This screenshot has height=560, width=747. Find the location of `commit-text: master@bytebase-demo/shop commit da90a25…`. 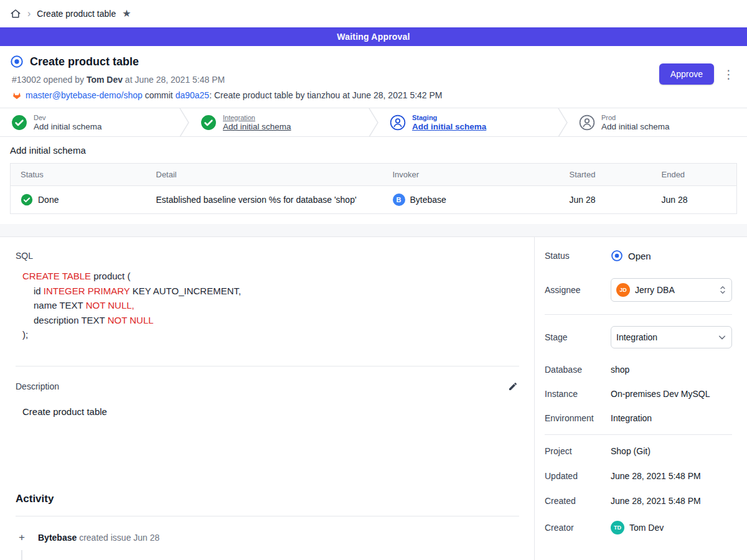

commit-text: master@bytebase-demo/shop commit da90a25… is located at coordinates (234, 95).